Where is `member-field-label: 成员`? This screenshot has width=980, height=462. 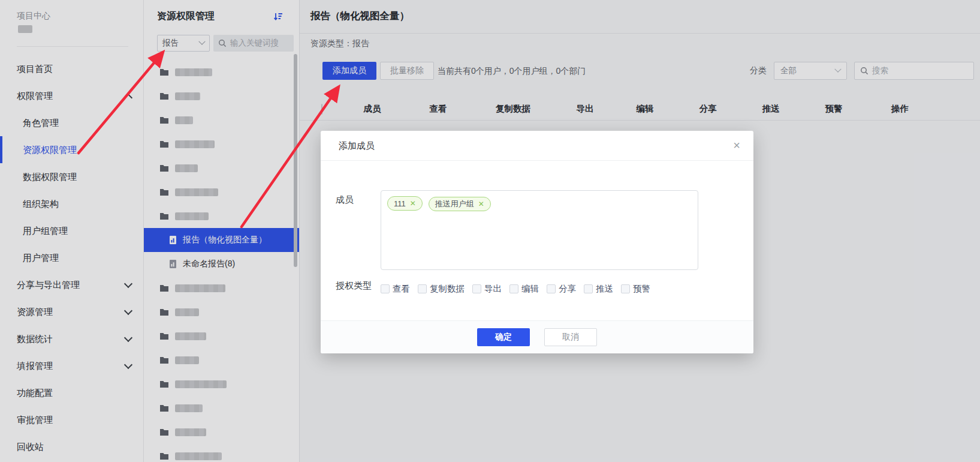 member-field-label: 成员 is located at coordinates (345, 200).